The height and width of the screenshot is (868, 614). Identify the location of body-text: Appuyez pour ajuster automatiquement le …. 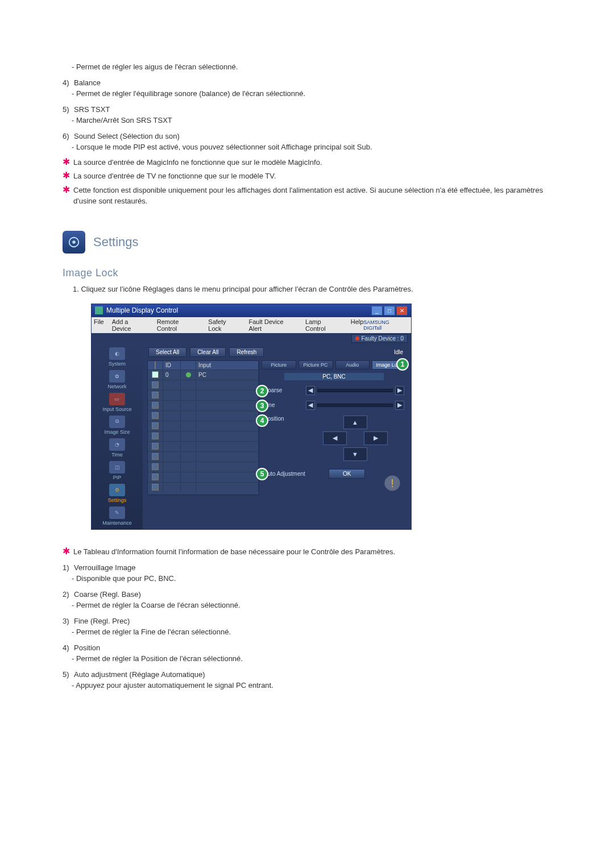
(175, 686).